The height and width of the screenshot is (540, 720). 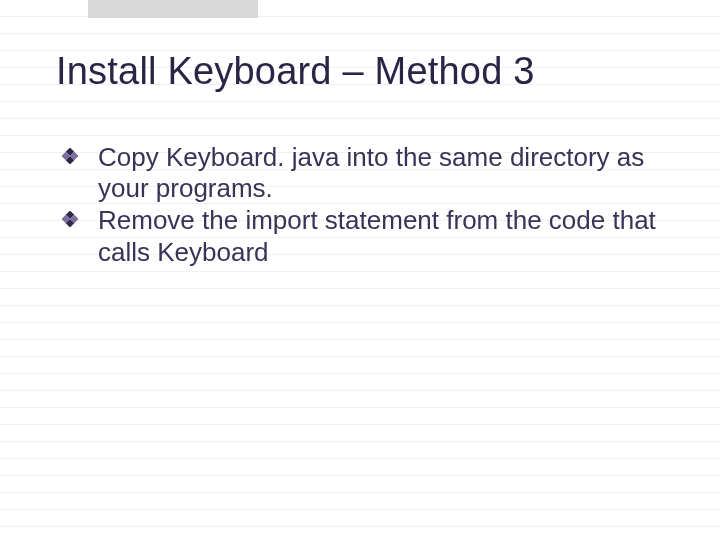 I want to click on list-item: Remove the import statement from the cod…, so click(x=372, y=236).